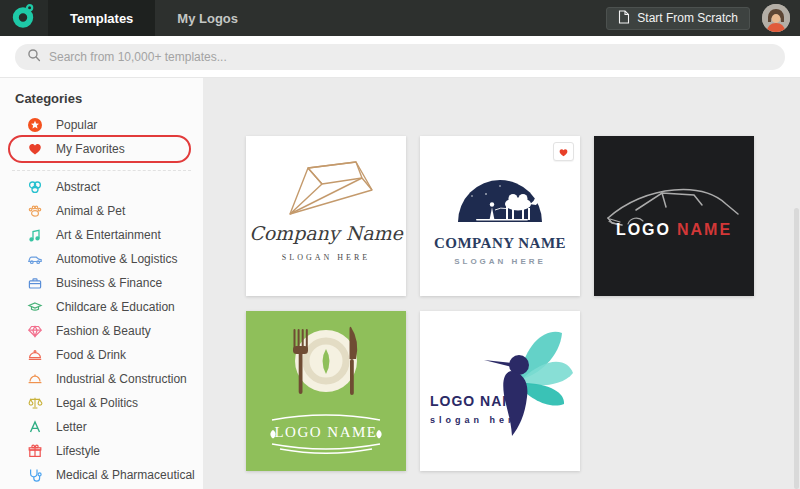 The width and height of the screenshot is (800, 489). What do you see at coordinates (564, 152) in the screenshot?
I see `favorite-heart-icon` at bounding box center [564, 152].